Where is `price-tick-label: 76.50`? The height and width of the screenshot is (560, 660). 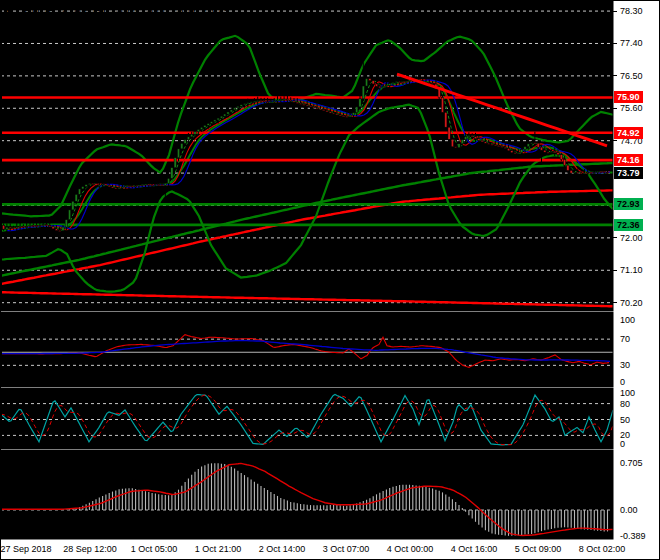
price-tick-label: 76.50 is located at coordinates (632, 76).